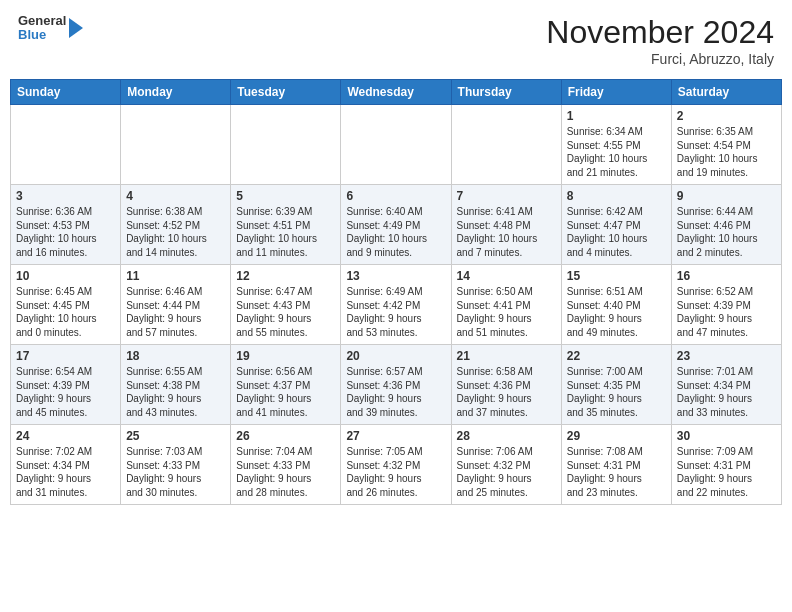 The width and height of the screenshot is (792, 612). What do you see at coordinates (66, 356) in the screenshot?
I see `day-number: 17` at bounding box center [66, 356].